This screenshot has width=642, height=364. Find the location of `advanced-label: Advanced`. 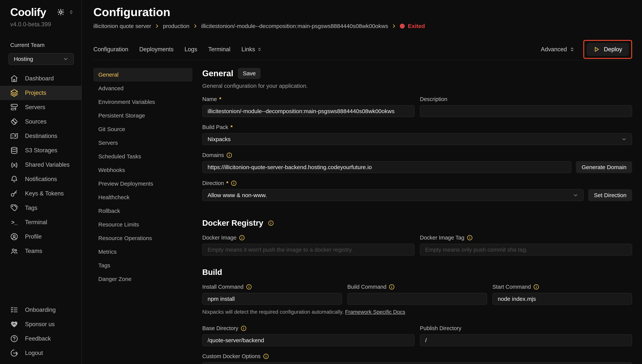

advanced-label: Advanced is located at coordinates (554, 50).